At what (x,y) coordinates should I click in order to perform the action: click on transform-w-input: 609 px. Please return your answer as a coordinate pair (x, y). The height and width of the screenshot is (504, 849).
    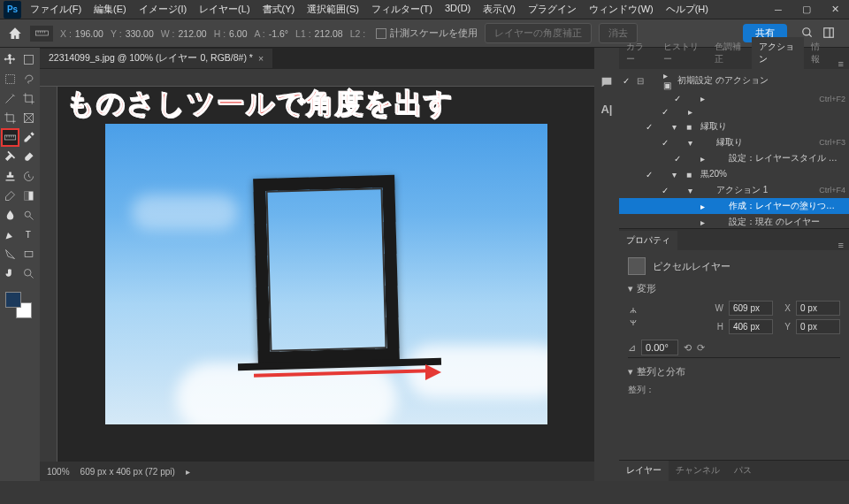
    Looking at the image, I should click on (751, 308).